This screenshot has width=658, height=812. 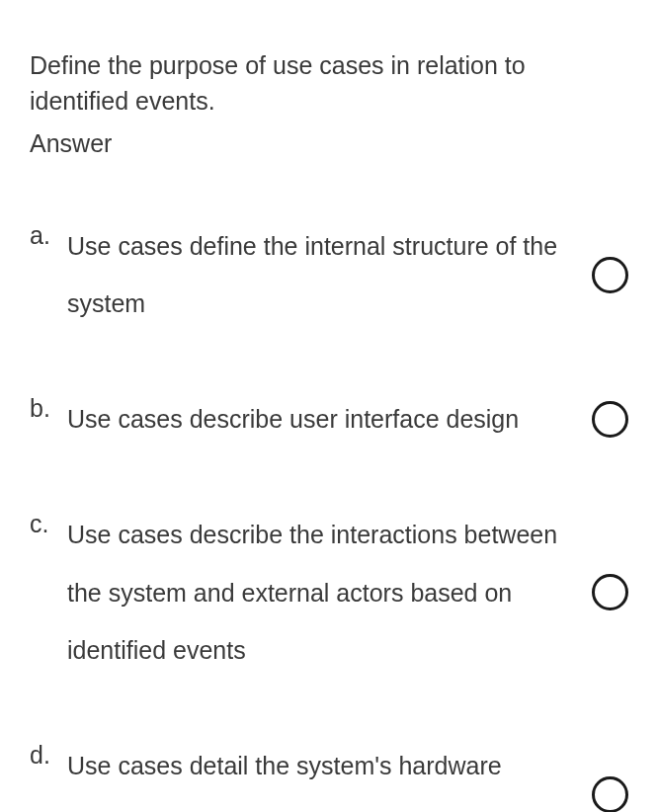 I want to click on option-d-row: d. Use cases detail the system's hardwar…, so click(x=329, y=774).